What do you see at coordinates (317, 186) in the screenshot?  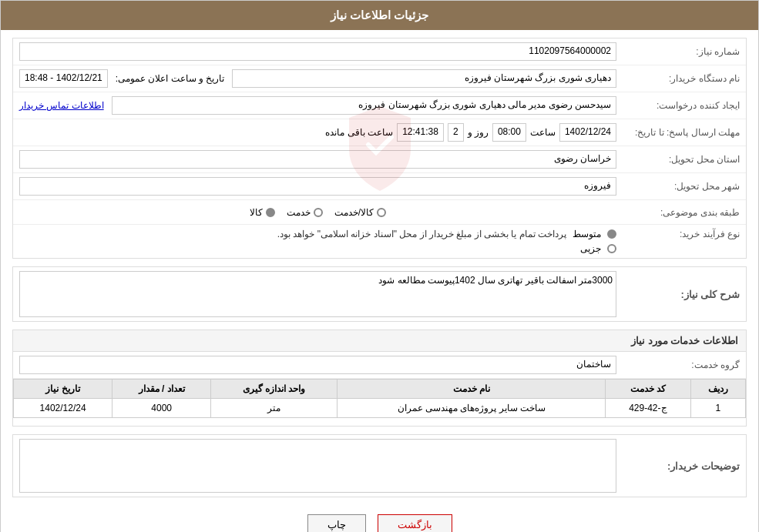 I see `delivery-city-value: فیروزه` at bounding box center [317, 186].